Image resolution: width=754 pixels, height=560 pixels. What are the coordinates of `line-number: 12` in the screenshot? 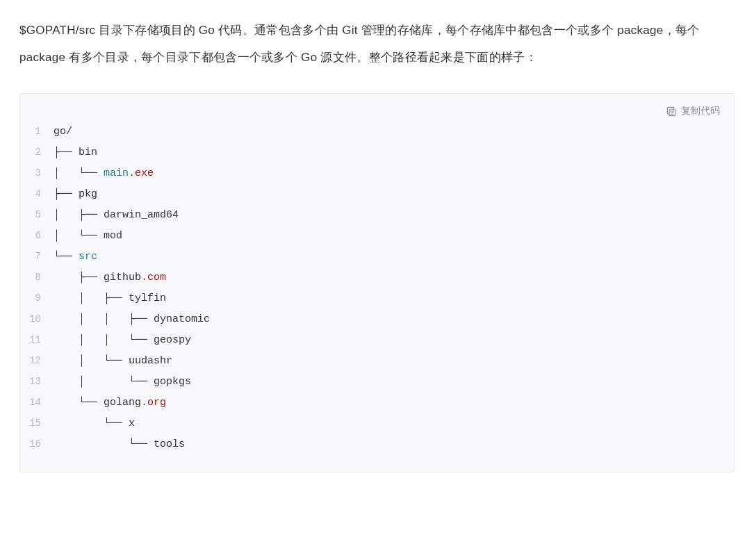 It's located at (37, 361).